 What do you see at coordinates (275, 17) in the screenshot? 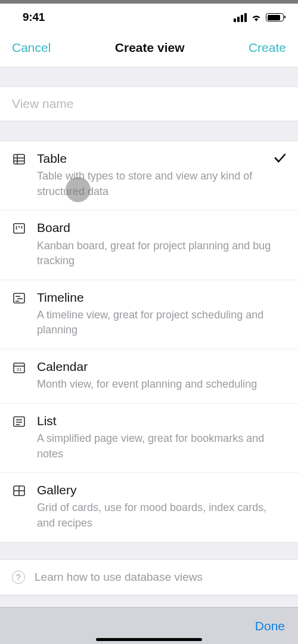
I see `battery-icon` at bounding box center [275, 17].